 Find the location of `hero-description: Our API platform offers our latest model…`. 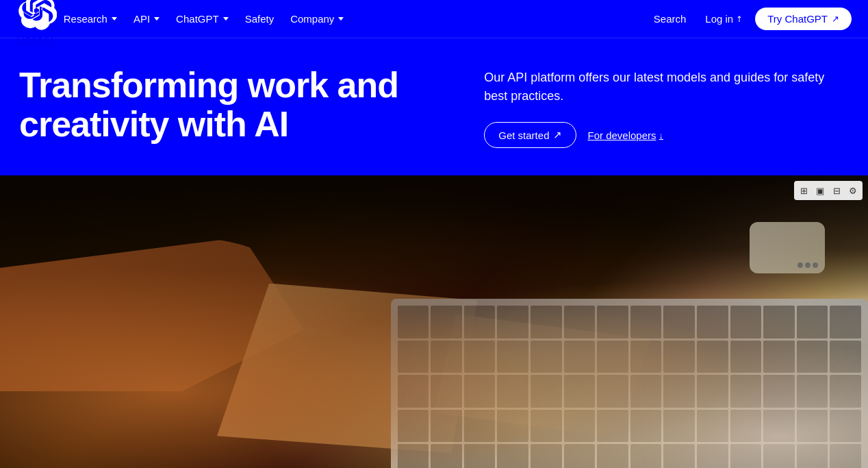

hero-description: Our API platform offers our latest model… is located at coordinates (667, 87).